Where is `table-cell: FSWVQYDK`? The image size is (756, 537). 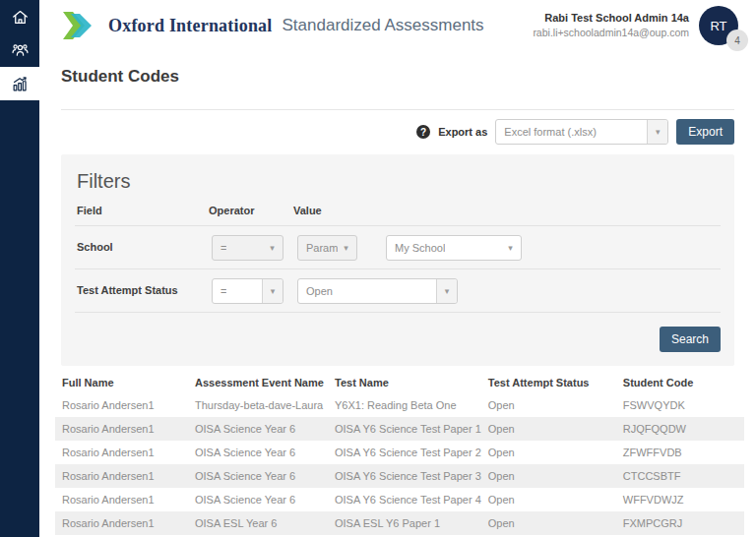
table-cell: FSWVQYDK is located at coordinates (680, 405).